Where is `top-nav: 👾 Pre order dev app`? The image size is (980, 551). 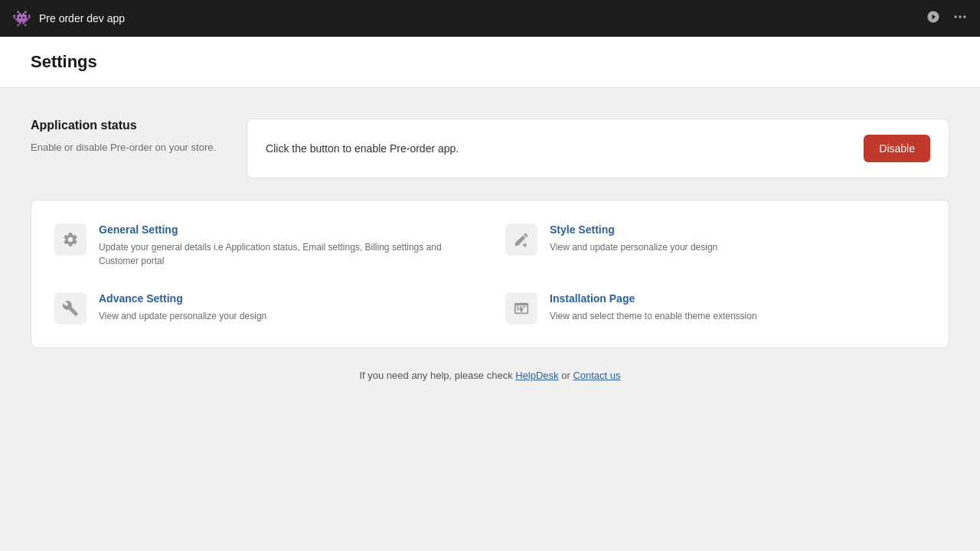
top-nav: 👾 Pre order dev app is located at coordinates (490, 18).